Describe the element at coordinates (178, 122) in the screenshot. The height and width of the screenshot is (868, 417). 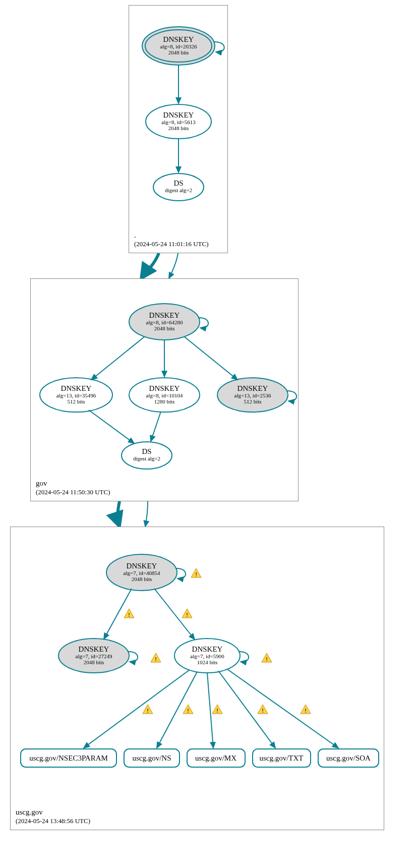
I see `node-line1: alg=8, id=5613` at that location.